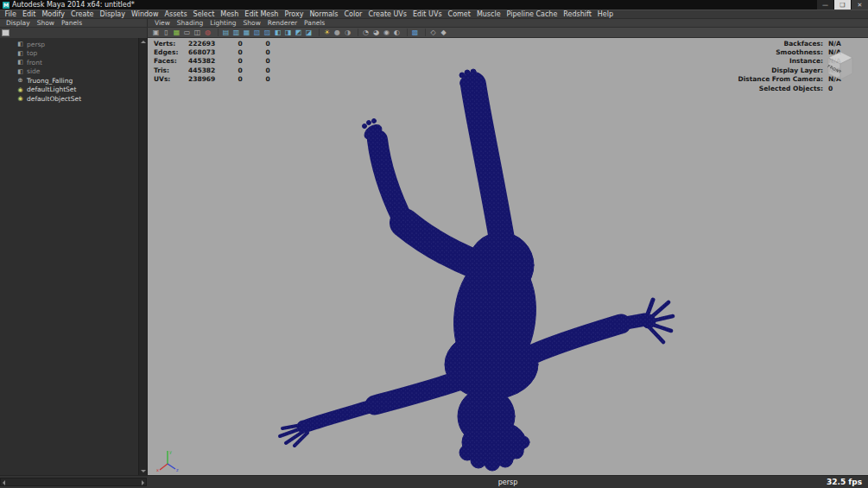 Image resolution: width=868 pixels, height=488 pixels. I want to click on viewport-menu-renderer: Renderer, so click(282, 23).